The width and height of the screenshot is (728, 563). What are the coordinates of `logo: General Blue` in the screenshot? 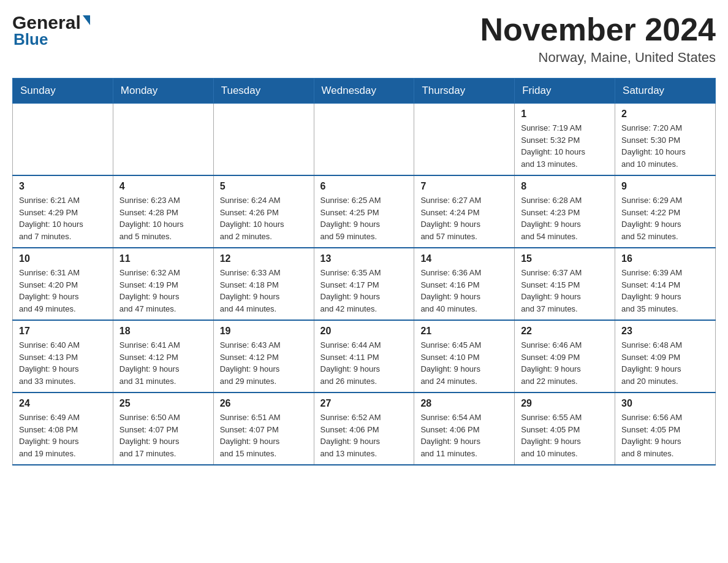 It's located at (51, 31).